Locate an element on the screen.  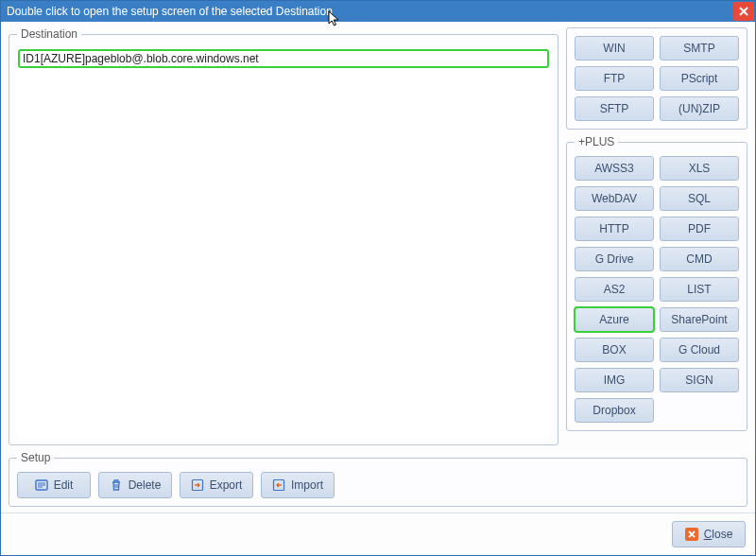
setup-legend: Setup is located at coordinates (36, 458).